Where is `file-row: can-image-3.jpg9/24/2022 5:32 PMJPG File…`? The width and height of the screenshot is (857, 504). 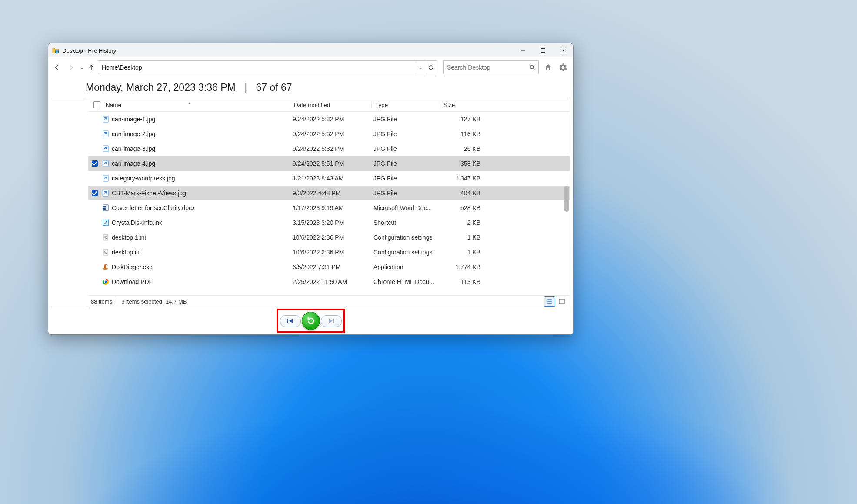
file-row: can-image-3.jpg9/24/2022 5:32 PMJPG File… is located at coordinates (329, 149).